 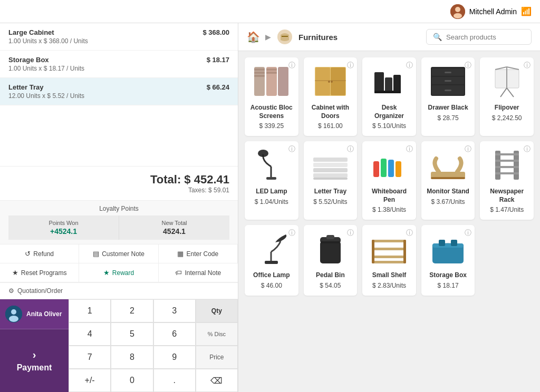 I want to click on product-card: ⓘ Whiteboard Pen $ 1.38/Units, so click(x=389, y=180).